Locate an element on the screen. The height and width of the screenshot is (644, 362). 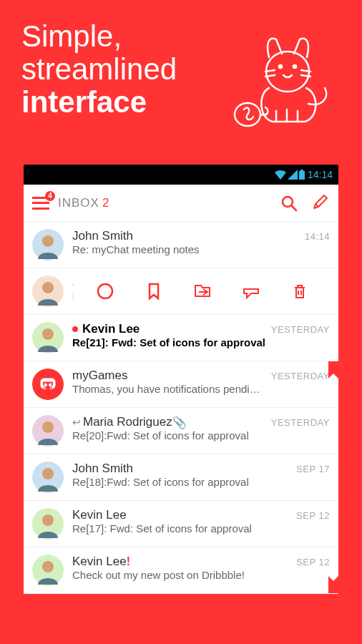
subject: Check out my new post on Dribbble! is located at coordinates (201, 575).